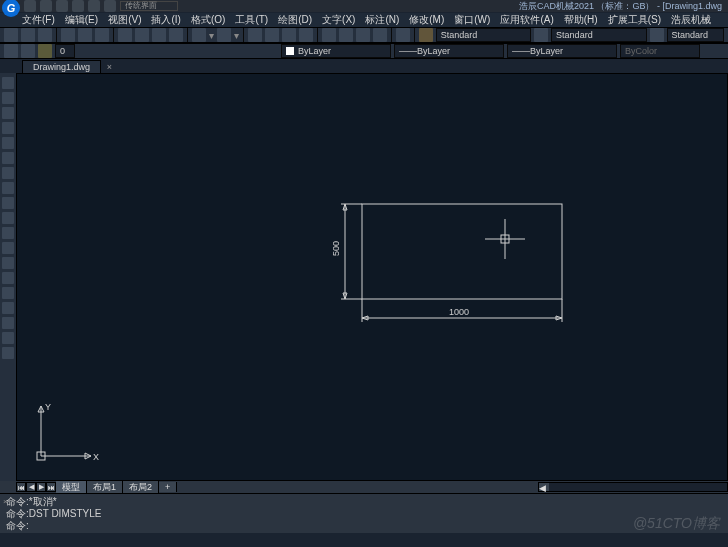 The width and height of the screenshot is (728, 547). What do you see at coordinates (208, 20) in the screenshot?
I see `menu-format: 格式(O)` at bounding box center [208, 20].